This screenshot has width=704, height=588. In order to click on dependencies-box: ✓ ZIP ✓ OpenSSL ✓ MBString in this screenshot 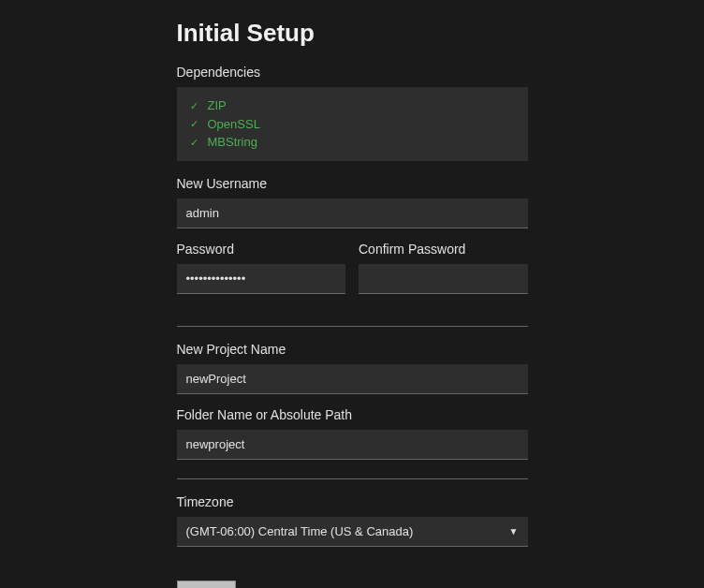, I will do `click(352, 124)`.